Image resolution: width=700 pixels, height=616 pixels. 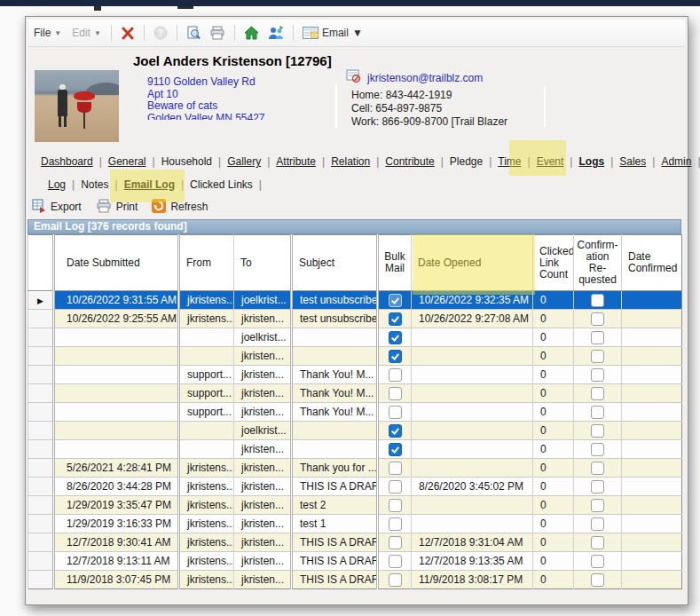 I want to click on email-log-row: 12/7/2018 9:13:11 AMjkristens...jkristen…, so click(x=355, y=561).